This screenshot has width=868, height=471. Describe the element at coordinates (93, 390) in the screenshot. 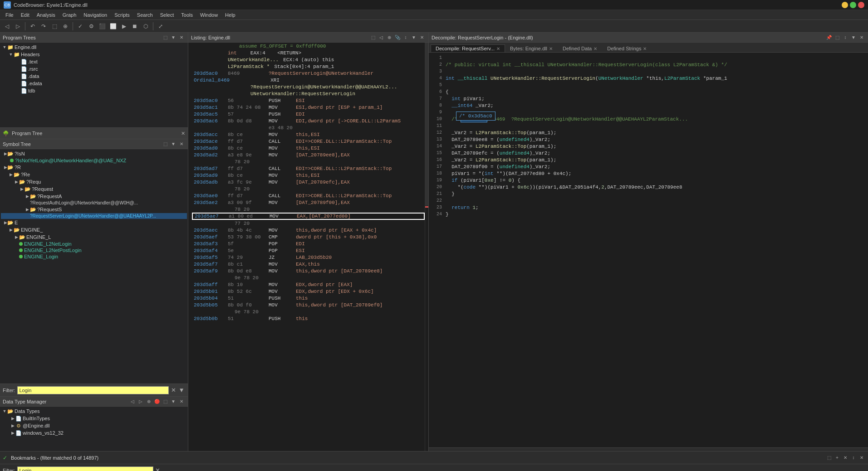

I see `filter-input-left` at that location.